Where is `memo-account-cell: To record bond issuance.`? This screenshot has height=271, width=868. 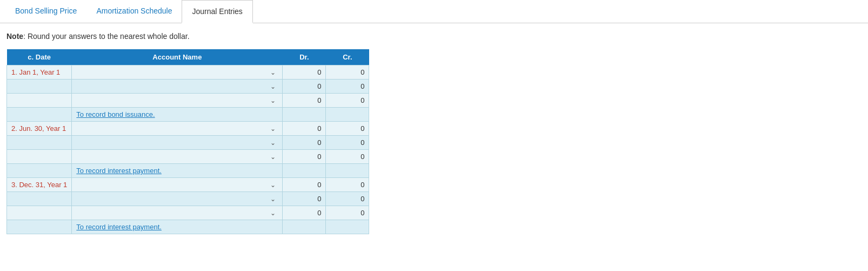 memo-account-cell: To record bond issuance. is located at coordinates (177, 115).